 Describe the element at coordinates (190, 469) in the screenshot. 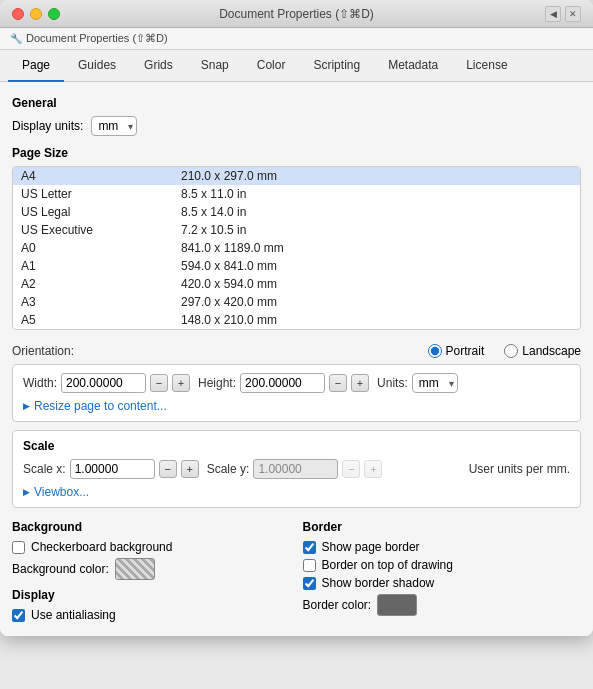

I see `scale-x-increment-button: +` at that location.